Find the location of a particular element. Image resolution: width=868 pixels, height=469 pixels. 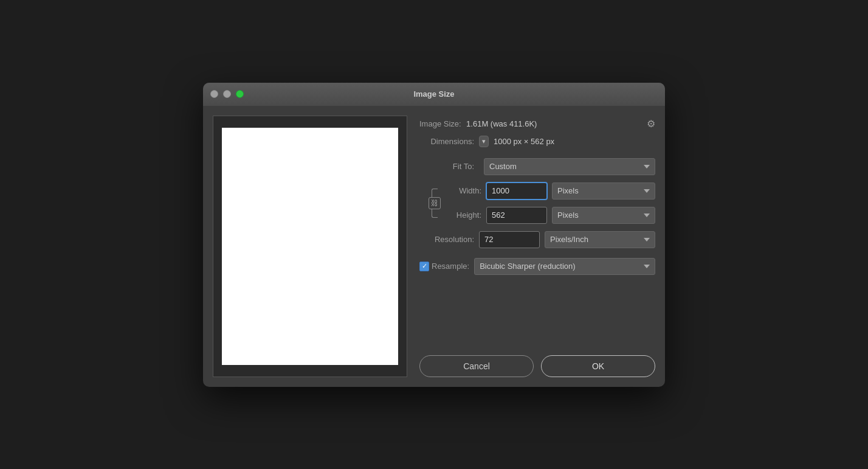

resample-label: Resample: is located at coordinates (450, 266).